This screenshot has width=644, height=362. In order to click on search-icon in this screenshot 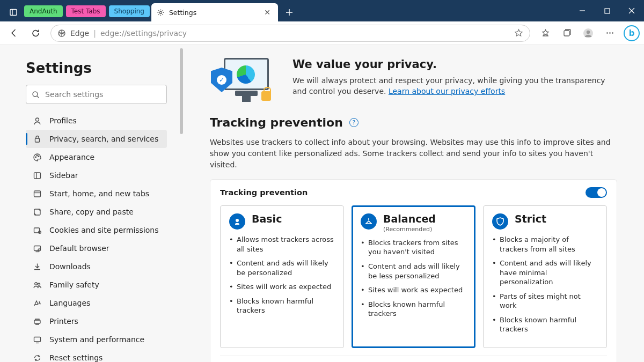, I will do `click(35, 94)`.